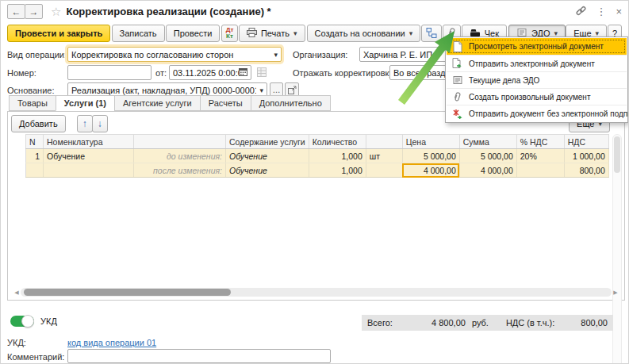 The width and height of the screenshot is (629, 364). Describe the element at coordinates (317, 156) in the screenshot. I see `table-row: 1 Обучение до изменения: Обучение 1,000 …` at that location.